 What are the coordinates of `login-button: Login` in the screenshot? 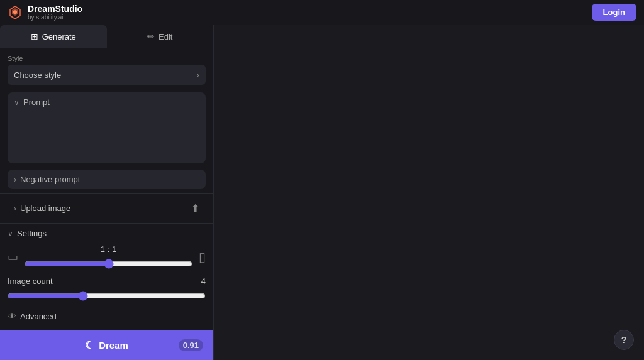 It's located at (614, 13).